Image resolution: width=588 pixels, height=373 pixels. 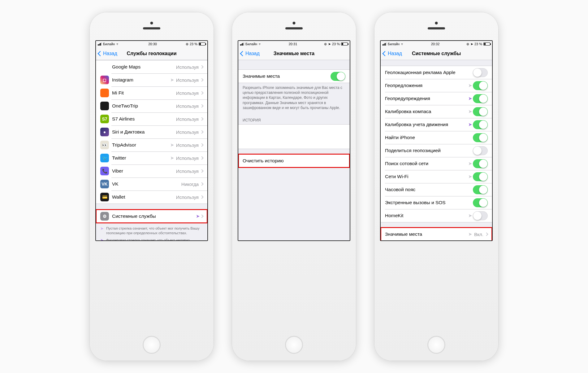 I want to click on wifi-icon: ᯤ, so click(x=260, y=44).